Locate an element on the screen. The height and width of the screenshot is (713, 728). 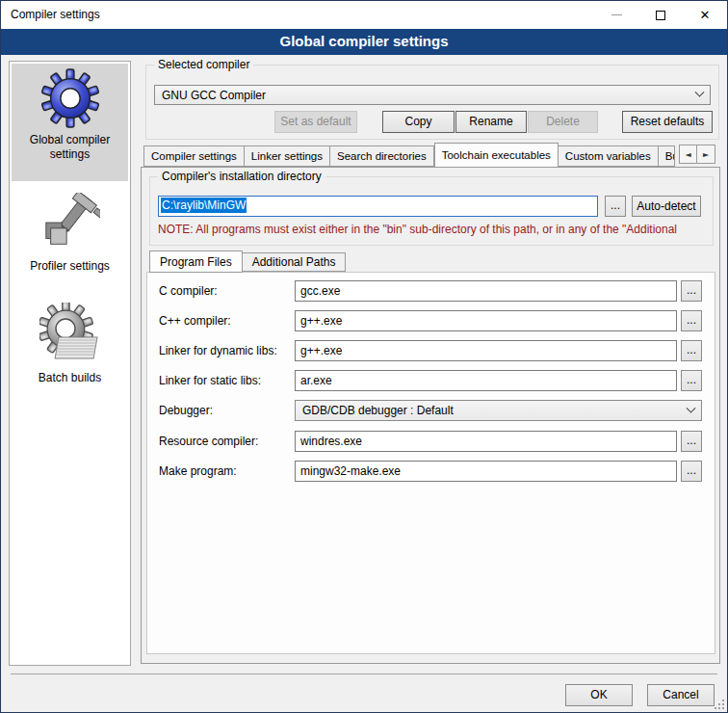
debugger-select: GDB/CDB debugger : Default is located at coordinates (499, 410).